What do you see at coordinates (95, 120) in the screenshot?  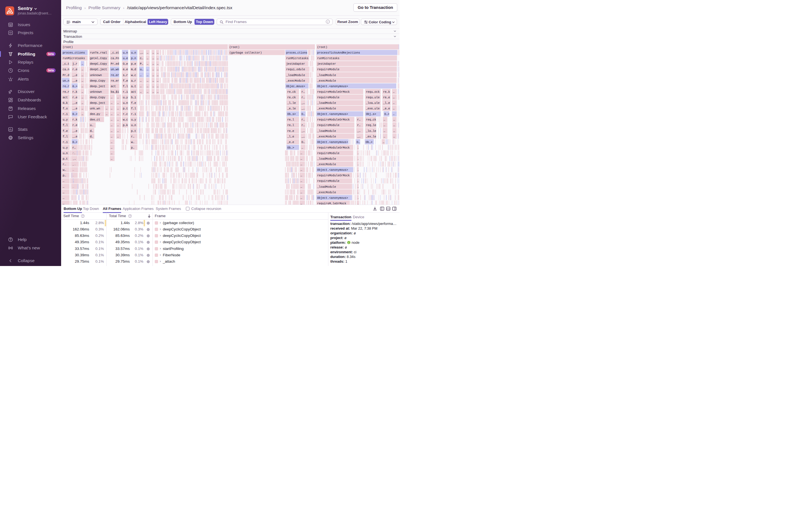 I see `svg-text: dee…ct` at bounding box center [95, 120].